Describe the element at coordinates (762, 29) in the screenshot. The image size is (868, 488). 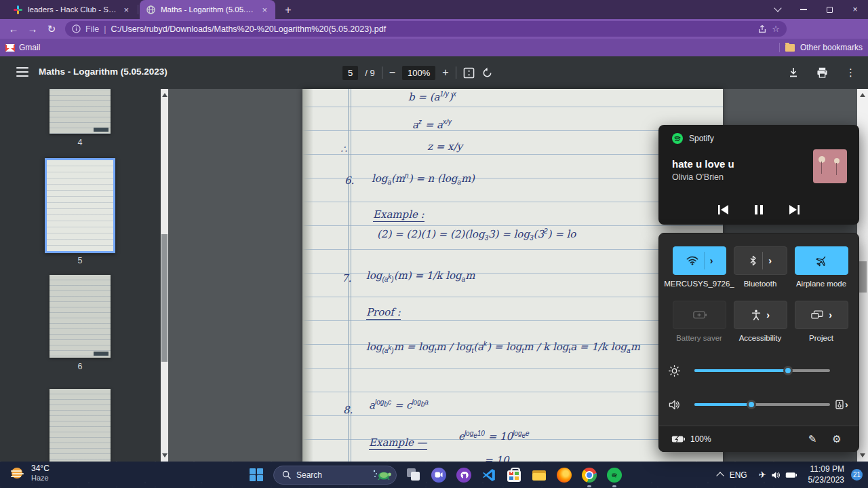
I see `share-icon` at that location.